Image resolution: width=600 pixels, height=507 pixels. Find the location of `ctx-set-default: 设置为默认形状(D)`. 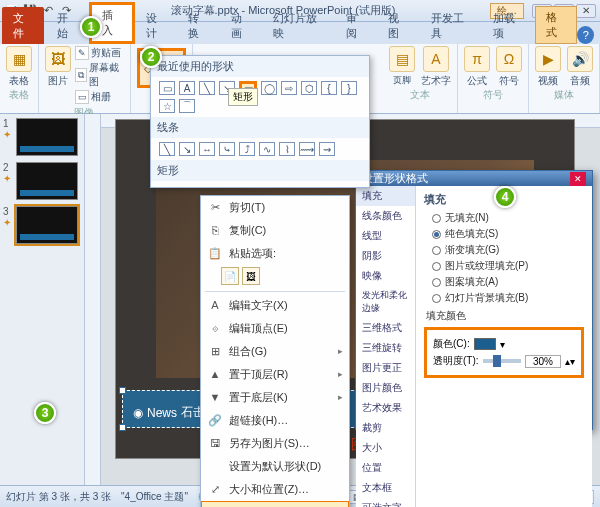

ctx-set-default: 设置为默认形状(D) is located at coordinates (275, 466).